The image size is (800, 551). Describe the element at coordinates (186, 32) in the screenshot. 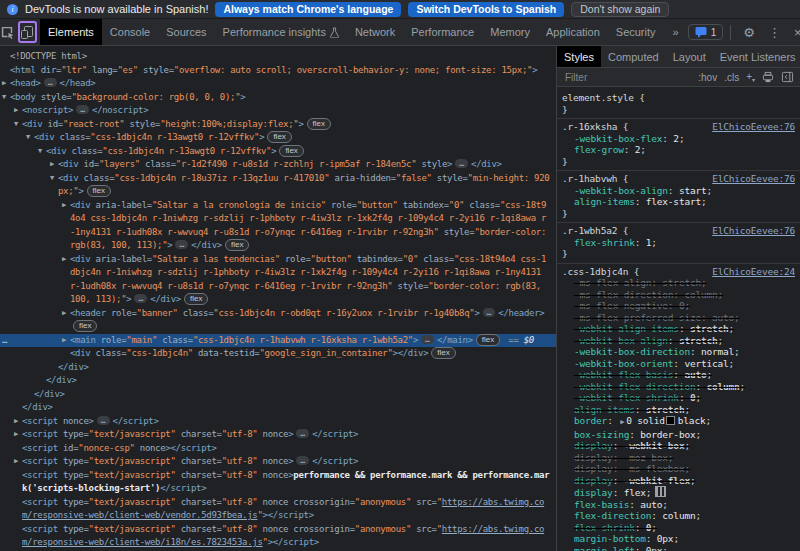

I see `tab-sources: Sources` at that location.